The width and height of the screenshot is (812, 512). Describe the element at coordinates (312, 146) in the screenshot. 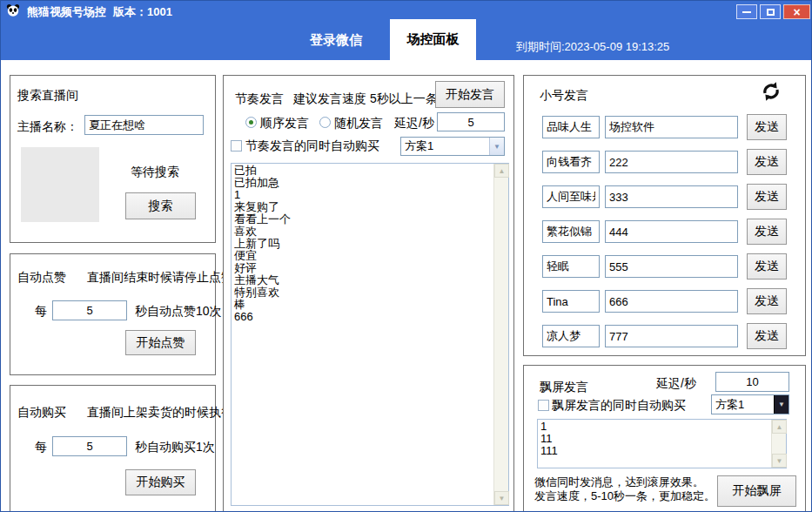

I see `rhythm-autobuy-label: 节奏发言的同时自动购买` at that location.